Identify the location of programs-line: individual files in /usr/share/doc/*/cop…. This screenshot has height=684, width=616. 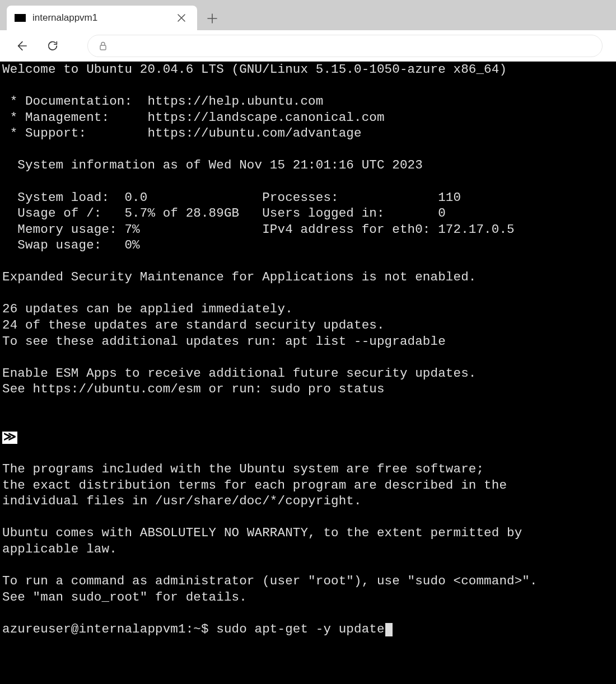
(182, 501).